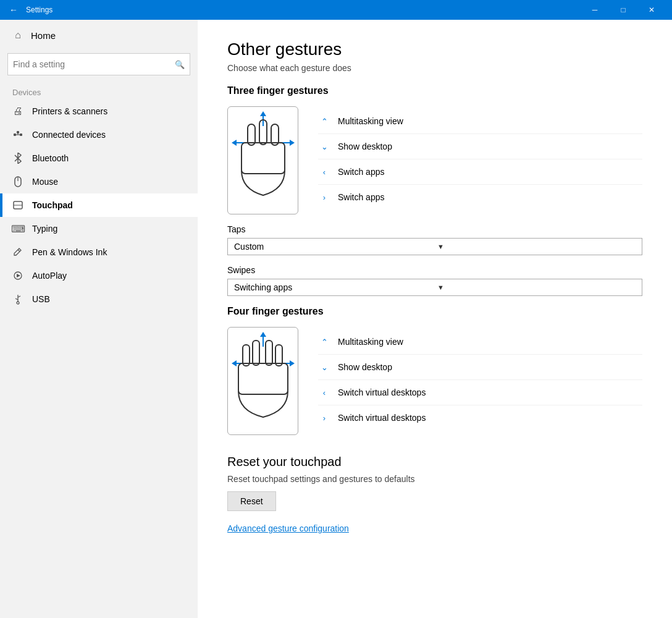  Describe the element at coordinates (481, 121) in the screenshot. I see `gesture-action-up: ⌃ Multitasking view` at that location.